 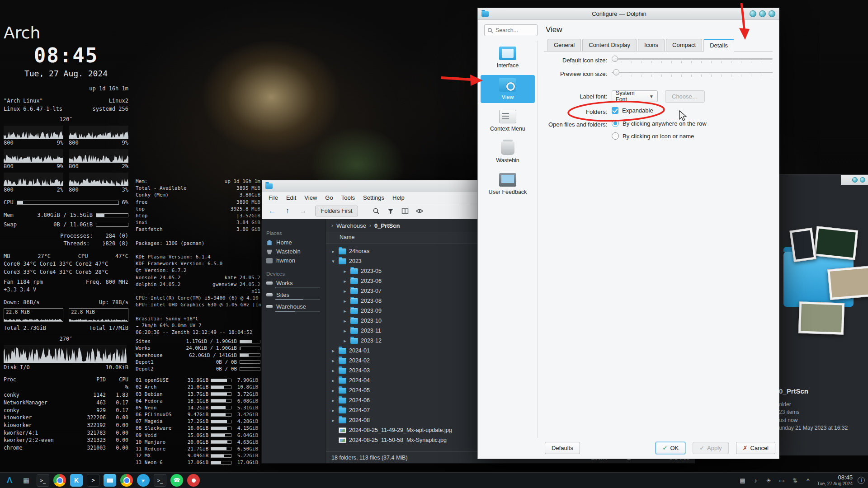 What do you see at coordinates (615, 123) in the screenshot?
I see `radio-selected-icon` at bounding box center [615, 123].